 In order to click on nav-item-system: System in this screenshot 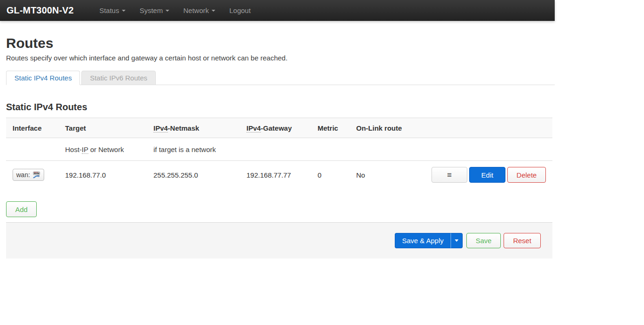, I will do `click(154, 10)`.